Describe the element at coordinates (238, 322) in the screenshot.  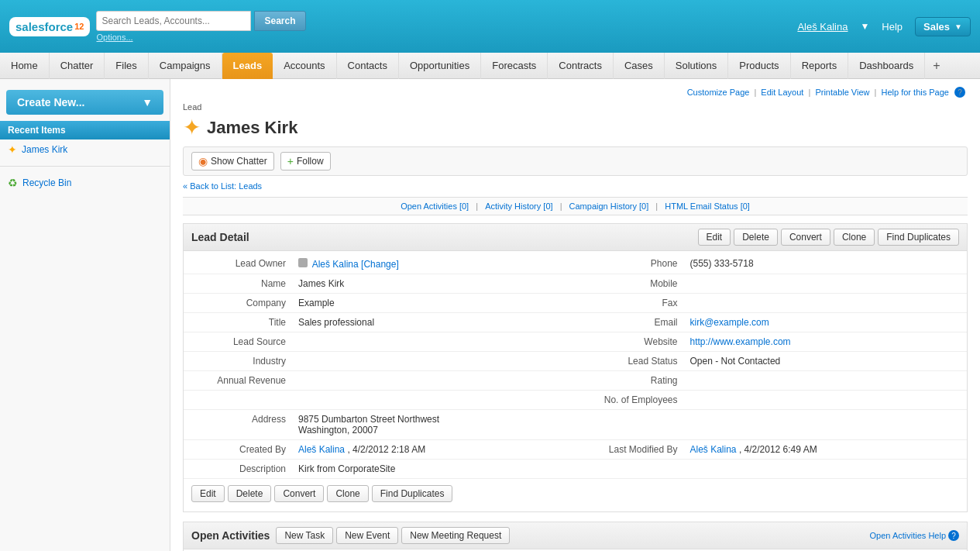
I see `title-label: Title` at that location.